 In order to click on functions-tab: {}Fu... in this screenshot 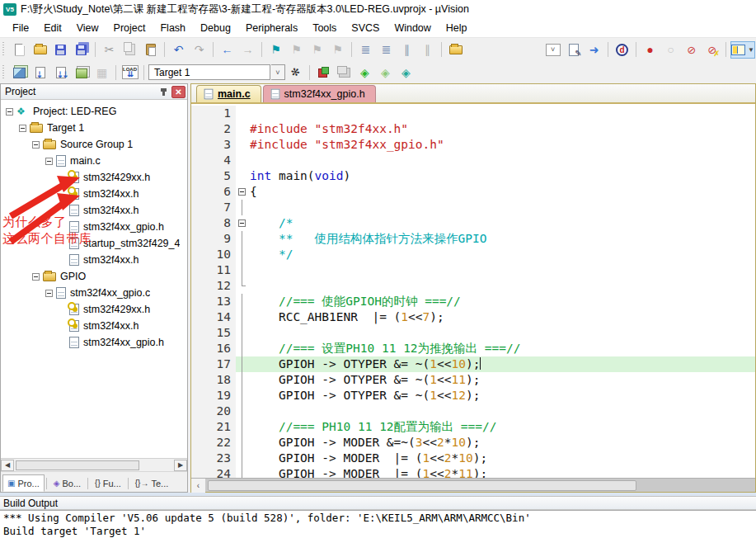, I will do `click(108, 484)`.